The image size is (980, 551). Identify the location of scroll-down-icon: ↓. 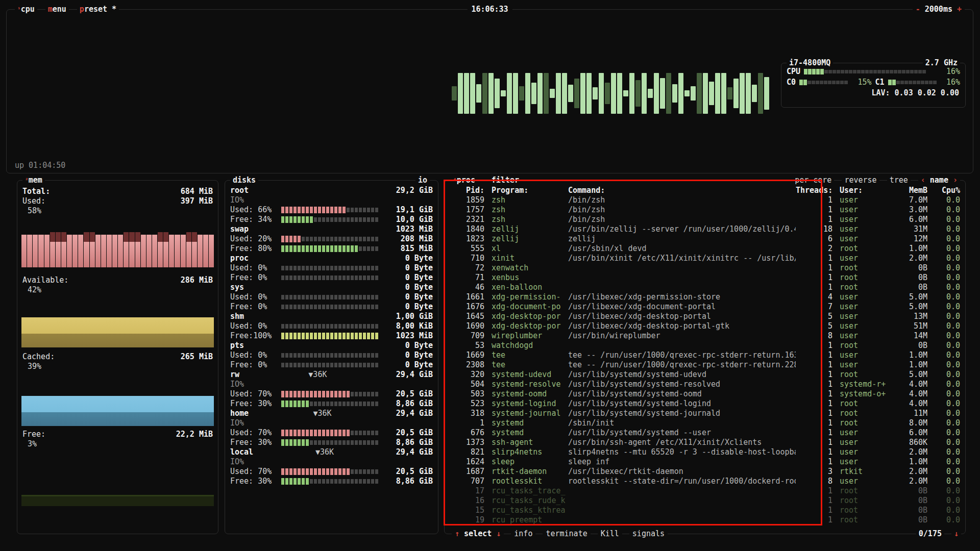
(957, 534).